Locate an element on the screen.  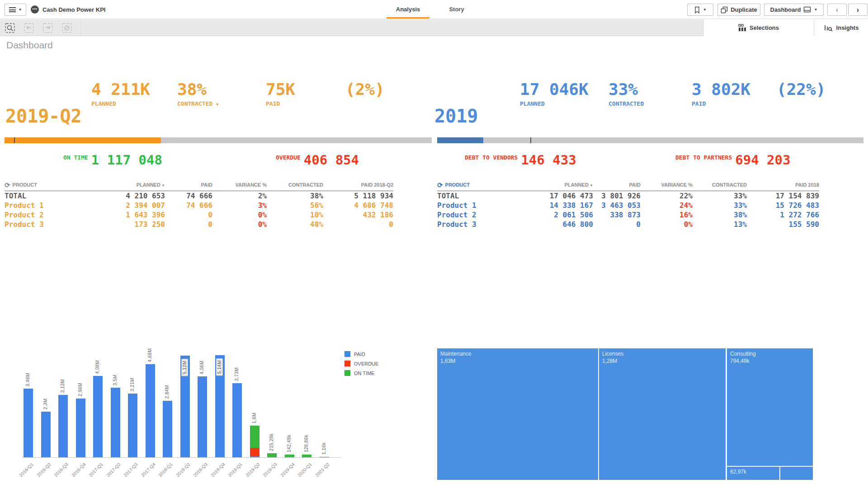
column-header-paid-2018-q2: PAID 2018-Q2 is located at coordinates (358, 185).